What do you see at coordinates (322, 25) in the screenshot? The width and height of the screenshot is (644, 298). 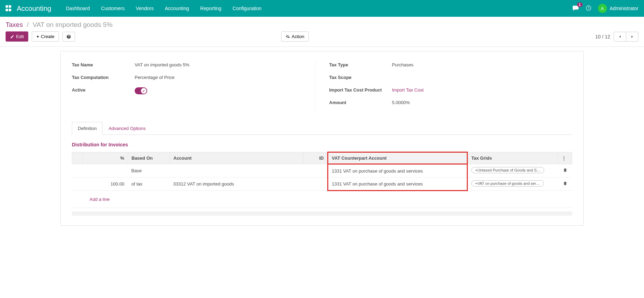 I see `breadcrumb: Taxes / VAT on imported goods 5%` at bounding box center [322, 25].